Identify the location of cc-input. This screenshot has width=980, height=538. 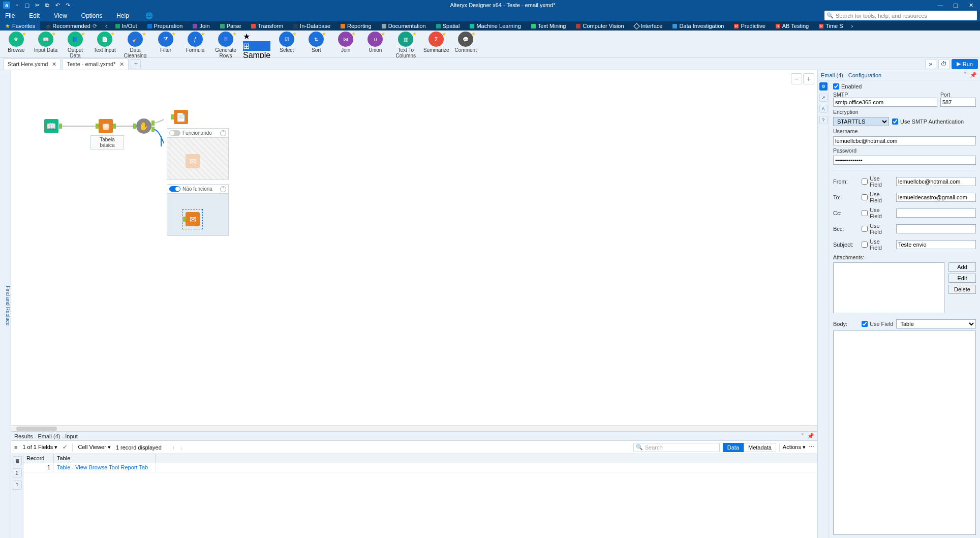
(936, 213).